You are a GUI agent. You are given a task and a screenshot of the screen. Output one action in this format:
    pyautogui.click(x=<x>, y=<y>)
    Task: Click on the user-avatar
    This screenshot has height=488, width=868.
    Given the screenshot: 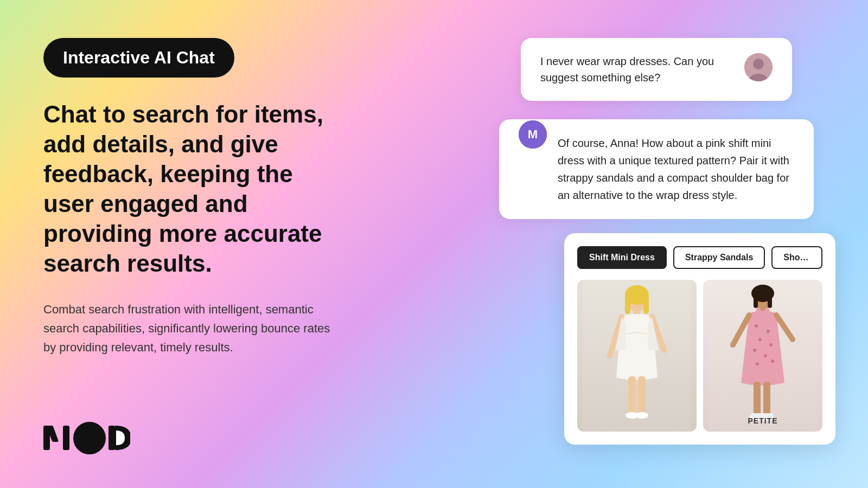 What is the action you would take?
    pyautogui.click(x=758, y=67)
    